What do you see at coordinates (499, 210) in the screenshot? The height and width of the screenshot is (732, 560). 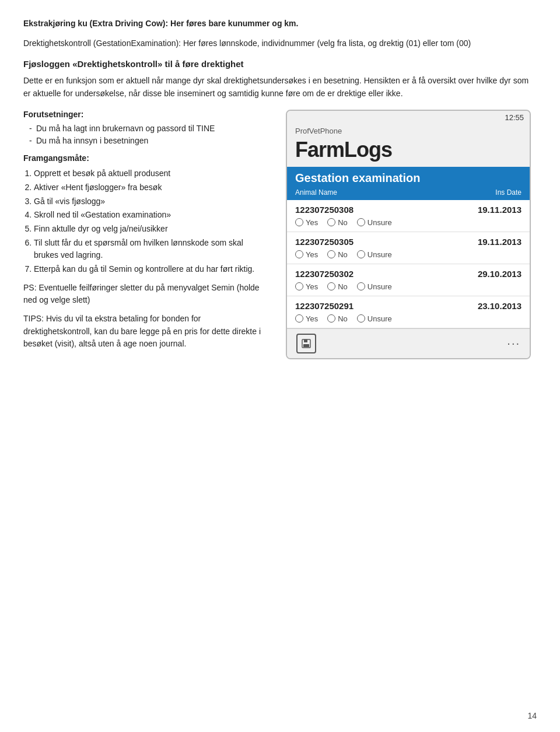 I see `animal-date-1: 19.11.2013` at bounding box center [499, 210].